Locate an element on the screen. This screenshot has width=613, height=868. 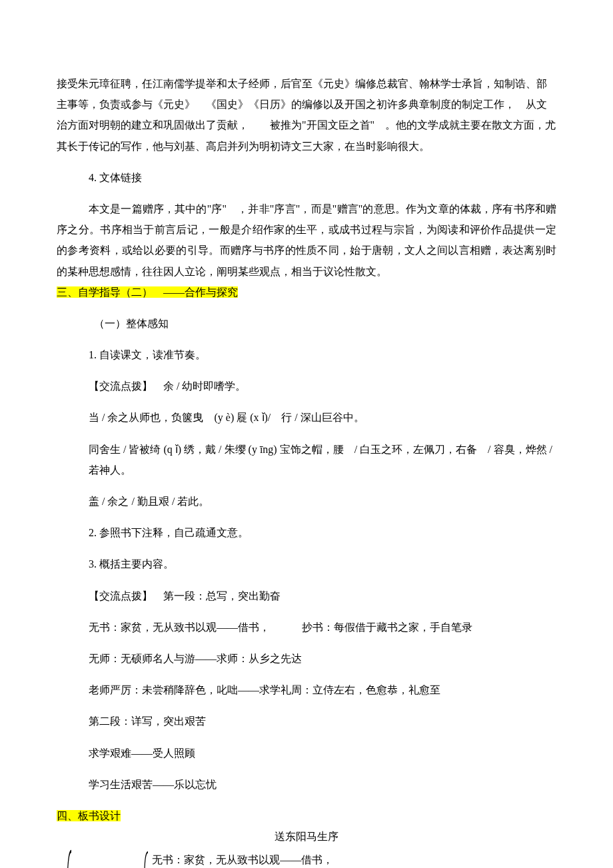
sec3-p13: 求学艰难——受人照顾 is located at coordinates (306, 753).